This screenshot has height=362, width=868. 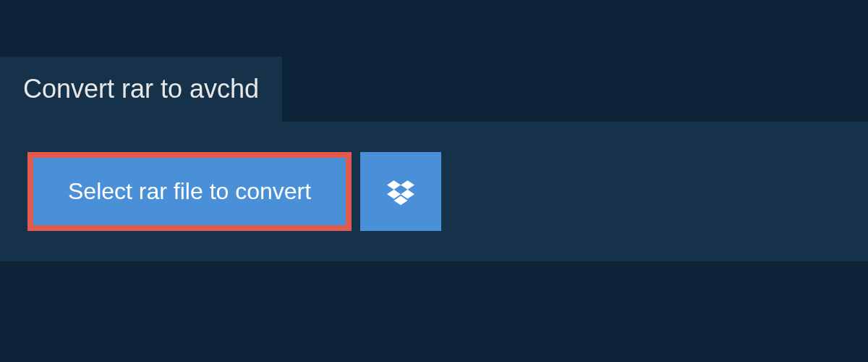 What do you see at coordinates (190, 191) in the screenshot?
I see `select-file-label: Select rar file to convert` at bounding box center [190, 191].